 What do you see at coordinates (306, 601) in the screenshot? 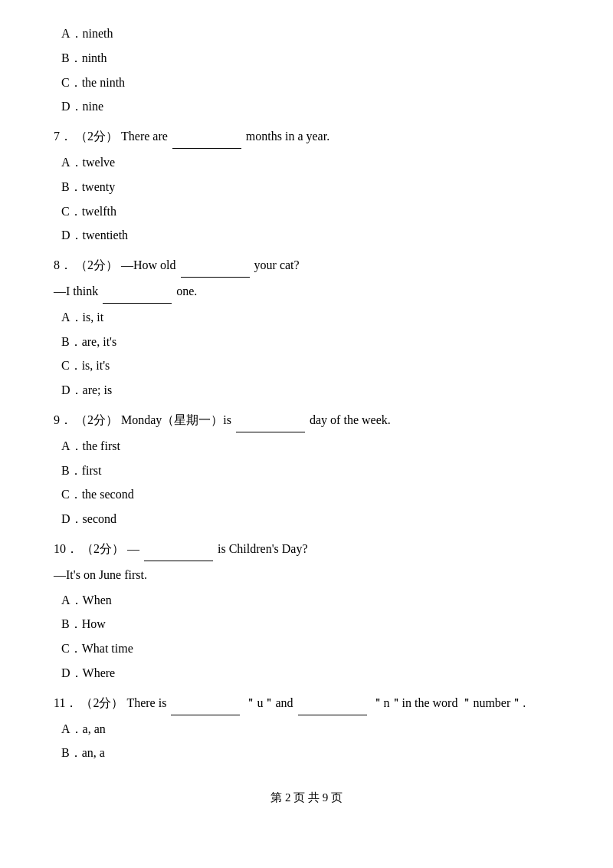
I see `q10-option-a: A．When` at bounding box center [306, 601].